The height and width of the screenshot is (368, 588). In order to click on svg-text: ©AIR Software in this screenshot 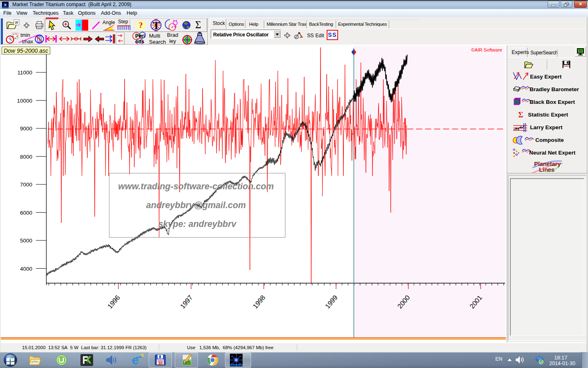, I will do `click(487, 50)`.